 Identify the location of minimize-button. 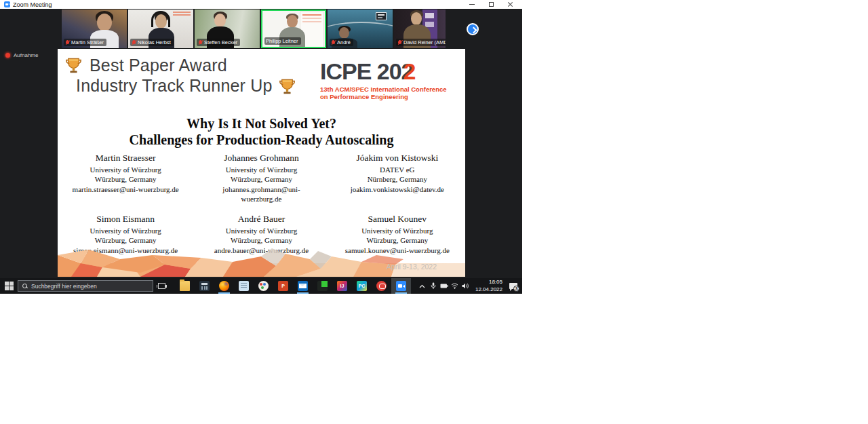
(472, 4).